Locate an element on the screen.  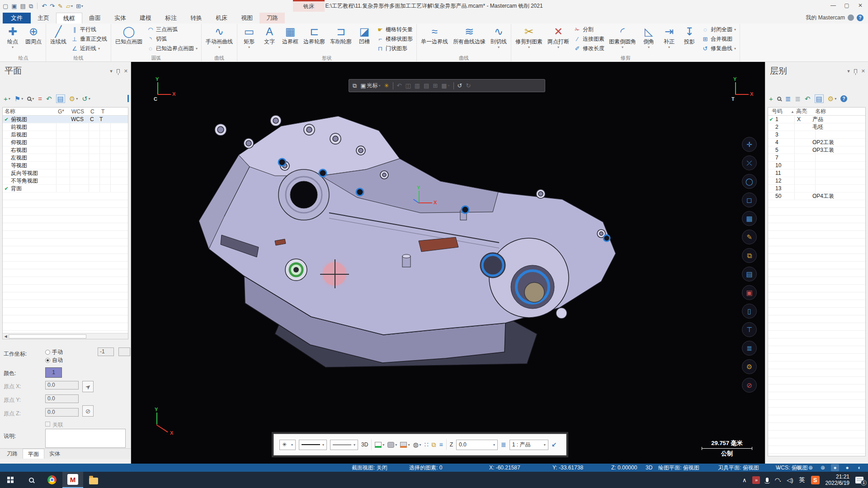
volume-icon: ◁) is located at coordinates (790, 480).